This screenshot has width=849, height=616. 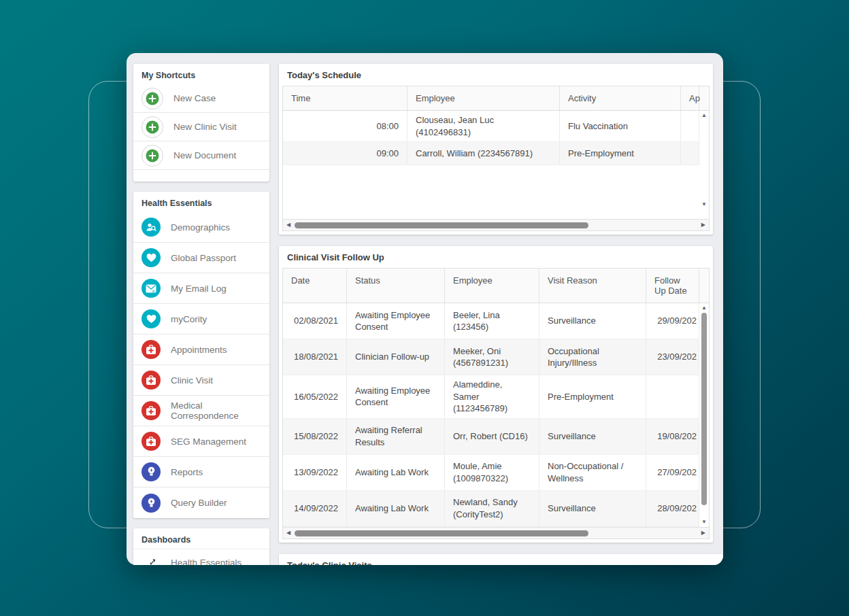 I want to click on table-cell: 13/09/2022, so click(x=315, y=473).